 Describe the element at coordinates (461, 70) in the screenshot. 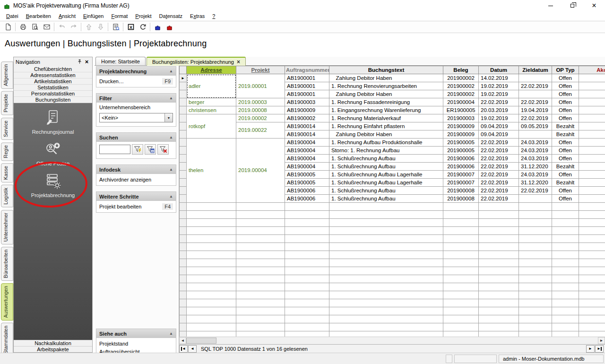

I see `column-header-beleg: Beleg` at that location.